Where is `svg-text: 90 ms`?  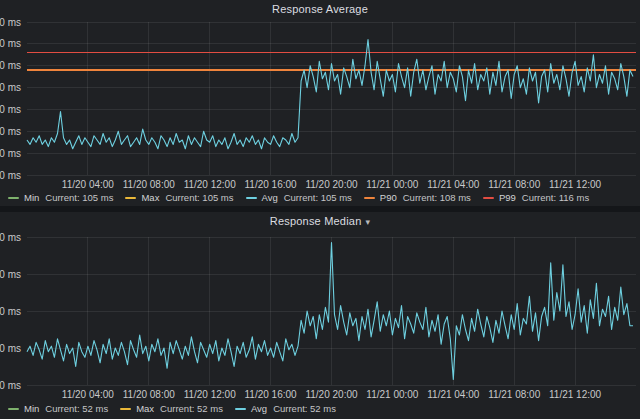 svg-text: 90 ms is located at coordinates (10, 110).